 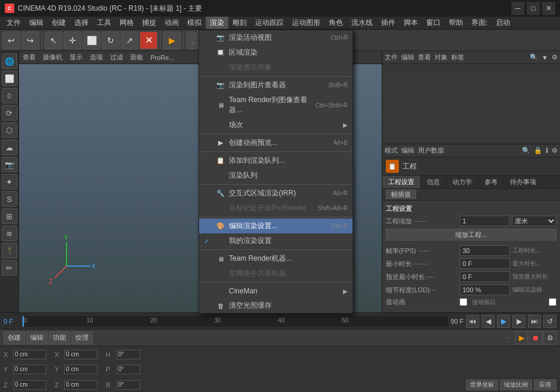 What do you see at coordinates (276, 105) in the screenshot?
I see `dropdown-item-team-render: 🖥Team Render到图像查看器...Ctrl+Shift+R` at bounding box center [276, 105].